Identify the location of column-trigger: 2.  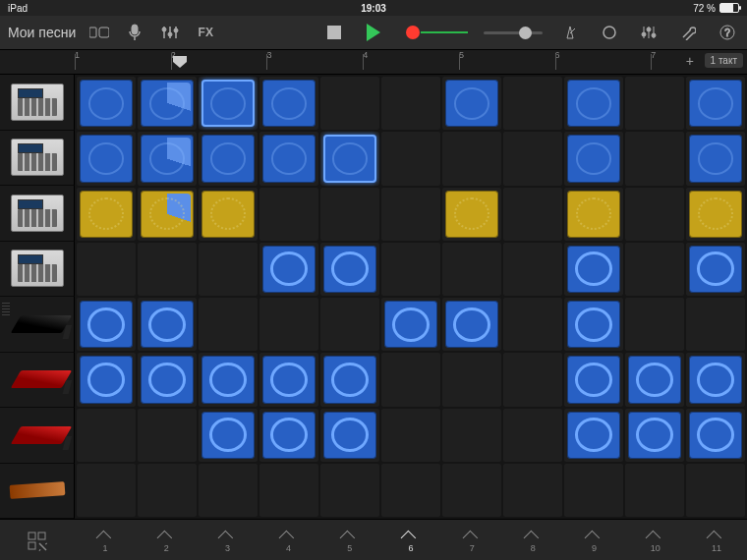
(166, 542).